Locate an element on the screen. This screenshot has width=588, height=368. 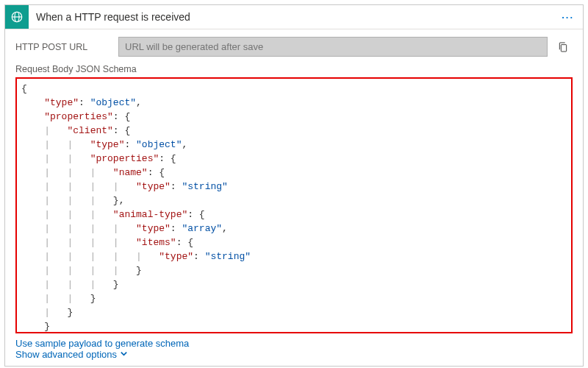
copy-icon is located at coordinates (563, 47).